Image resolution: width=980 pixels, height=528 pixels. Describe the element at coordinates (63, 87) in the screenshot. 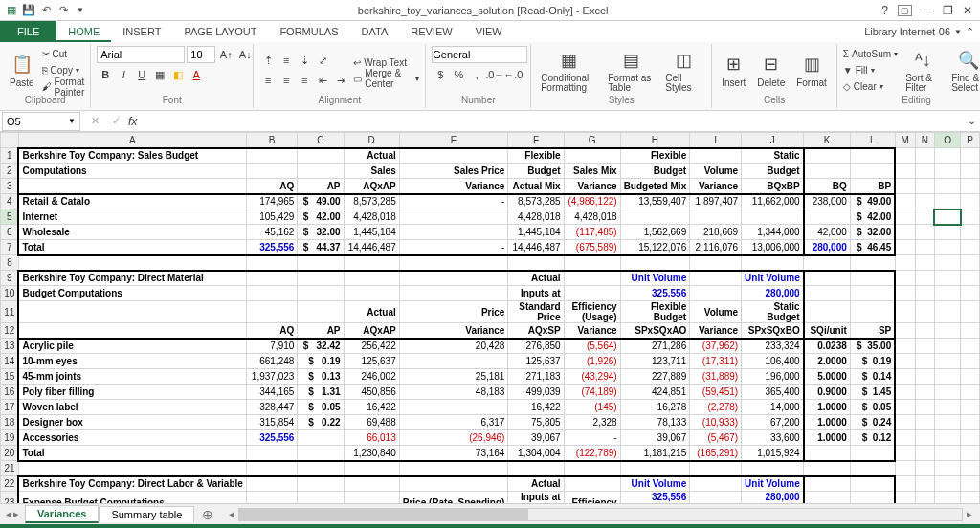

I see `format-painter-button: 🖌Format Painter` at that location.